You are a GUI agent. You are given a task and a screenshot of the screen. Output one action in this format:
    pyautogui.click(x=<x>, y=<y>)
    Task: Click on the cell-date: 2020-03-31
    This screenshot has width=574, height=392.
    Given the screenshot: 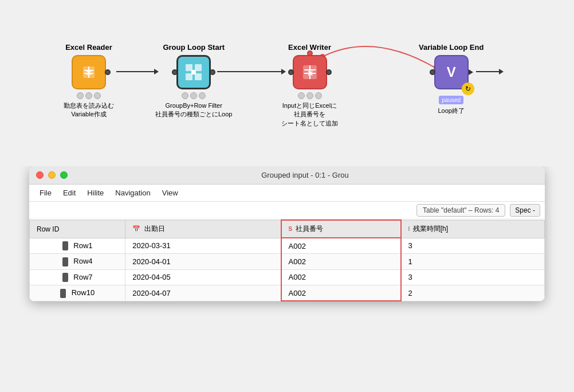 What is the action you would take?
    pyautogui.click(x=203, y=246)
    